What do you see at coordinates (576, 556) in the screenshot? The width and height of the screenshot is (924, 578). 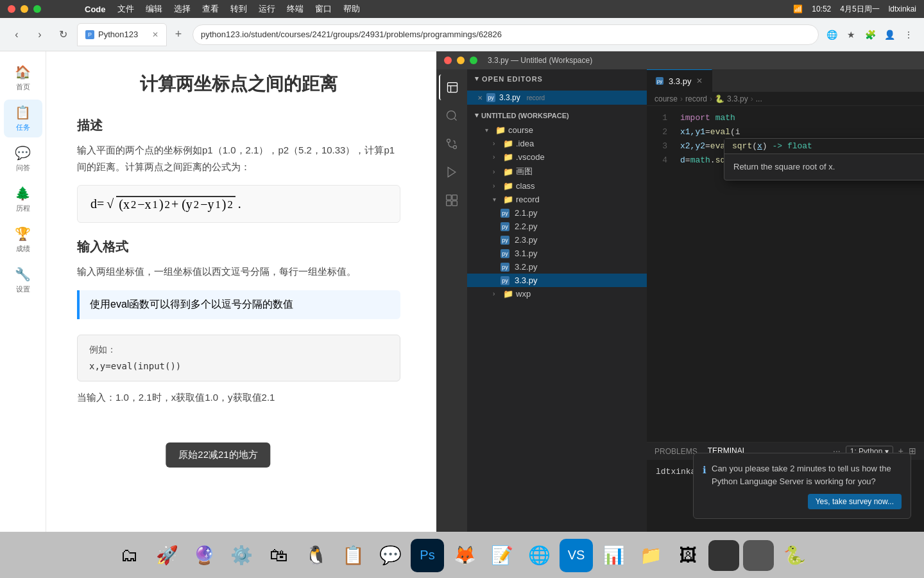 I see `dock-vscode: VS` at bounding box center [576, 556].